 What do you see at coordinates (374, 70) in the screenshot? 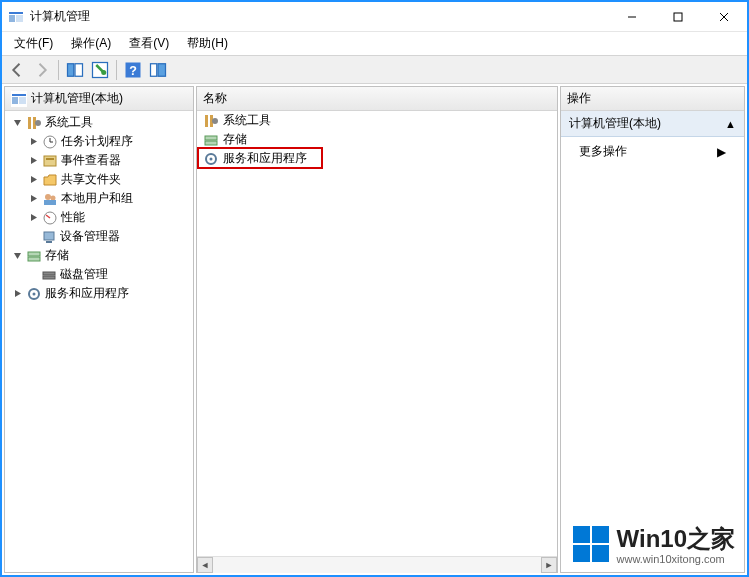
I see `toolbar: ?` at bounding box center [374, 70].